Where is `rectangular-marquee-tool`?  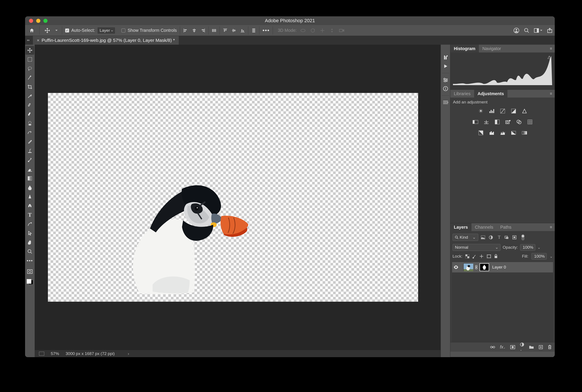 rectangular-marquee-tool is located at coordinates (30, 60).